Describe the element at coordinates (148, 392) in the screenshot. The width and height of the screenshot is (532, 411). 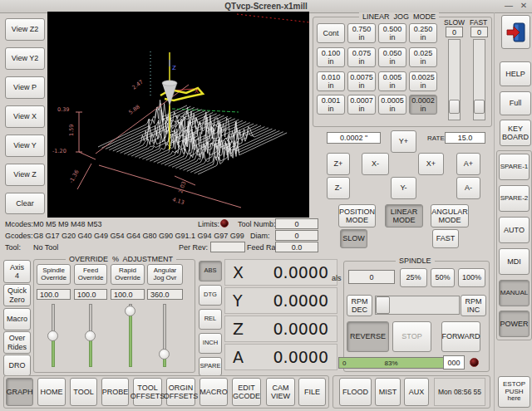
I see `tab-tool-offsets: TOOL OFFSETS` at that location.